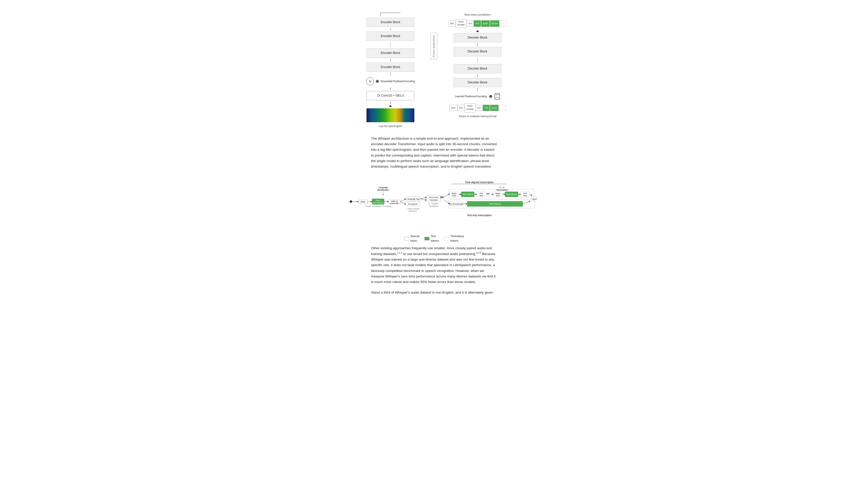 The width and height of the screenshot is (868, 504). I want to click on legend-timestamp-box, so click(446, 239).